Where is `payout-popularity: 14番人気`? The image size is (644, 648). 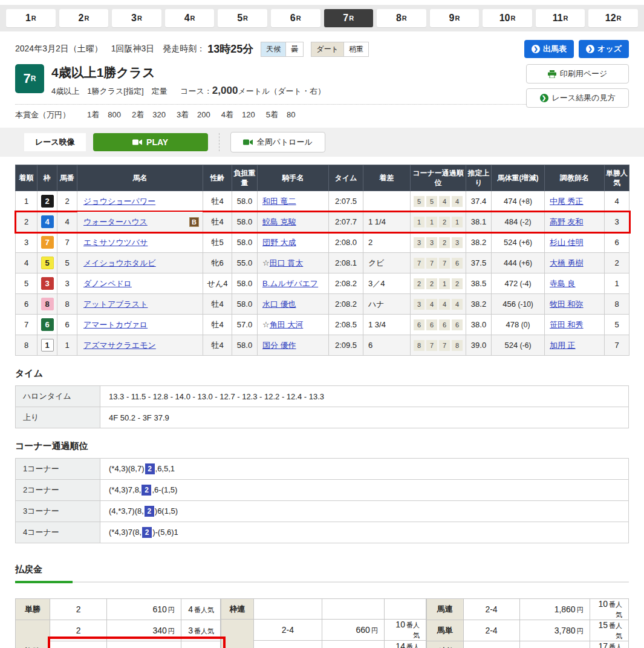
payout-popularity: 14番人気 is located at coordinates (405, 644).